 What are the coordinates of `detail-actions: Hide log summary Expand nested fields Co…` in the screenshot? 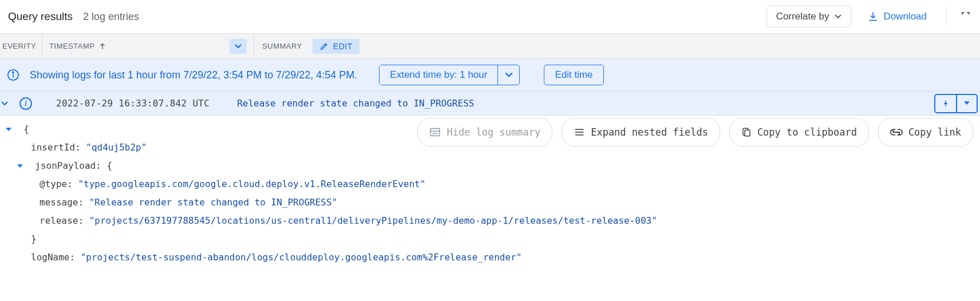 It's located at (695, 132).